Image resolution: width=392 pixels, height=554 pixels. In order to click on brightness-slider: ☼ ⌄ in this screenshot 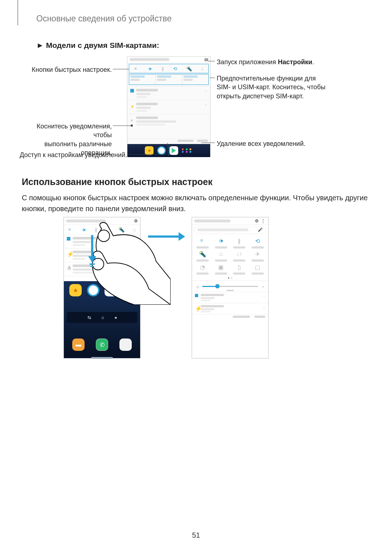, I will do `click(230, 286)`.